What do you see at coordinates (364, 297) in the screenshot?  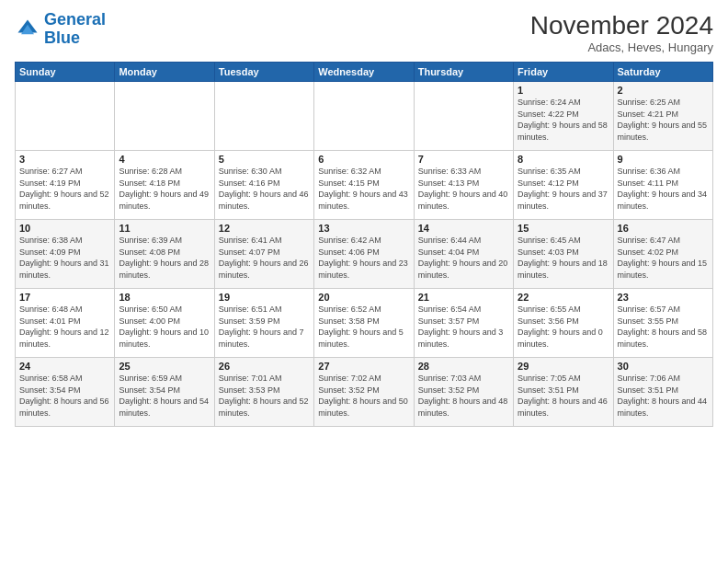 I see `day-number: 20` at bounding box center [364, 297].